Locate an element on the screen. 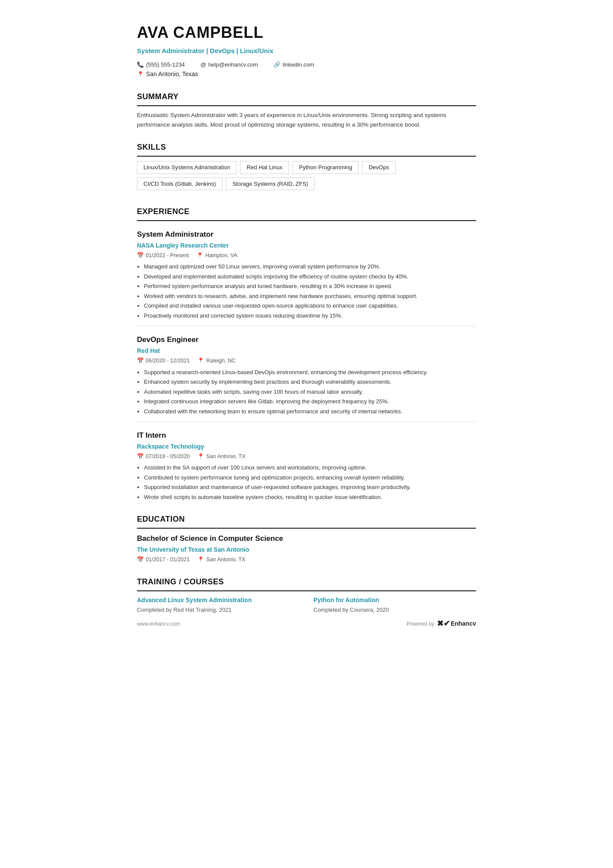 The image size is (613, 868). job-title: DevOps Engineer is located at coordinates (306, 340).